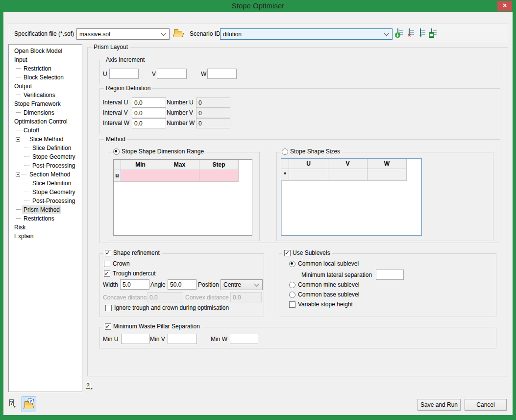 The height and width of the screenshot is (420, 516). I want to click on cell-star-w, so click(387, 175).